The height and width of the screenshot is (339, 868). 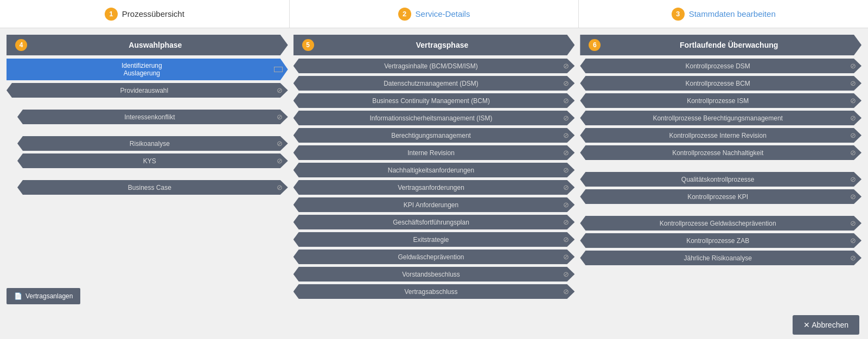 What do you see at coordinates (21, 45) in the screenshot?
I see `phase-number-4: 4` at bounding box center [21, 45].